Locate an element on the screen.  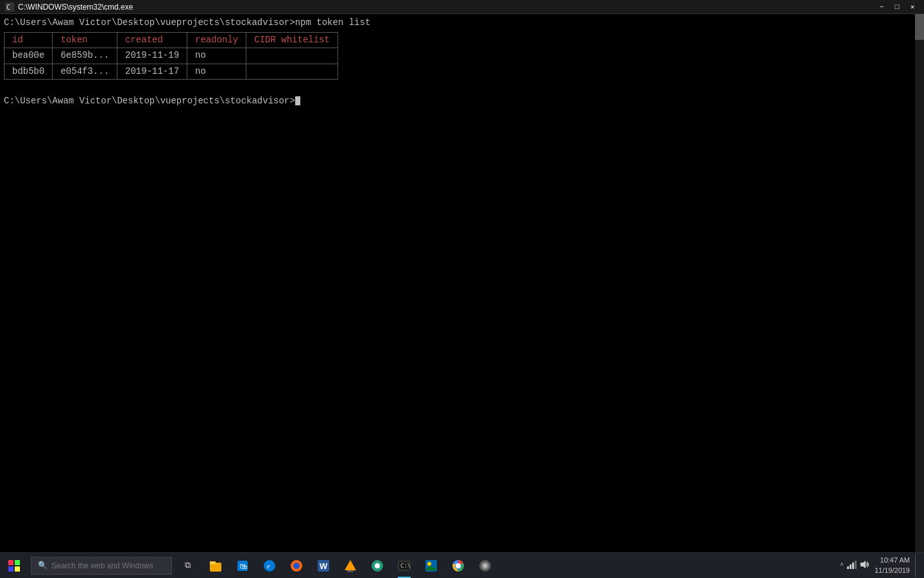
network-icon is located at coordinates (851, 566).